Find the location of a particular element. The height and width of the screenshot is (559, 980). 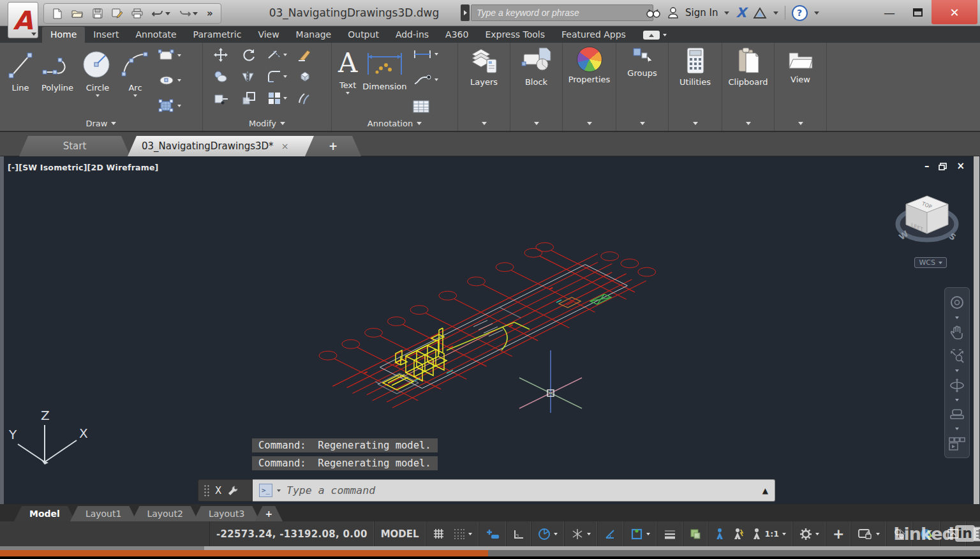

orbit-caret-icon is located at coordinates (957, 400).